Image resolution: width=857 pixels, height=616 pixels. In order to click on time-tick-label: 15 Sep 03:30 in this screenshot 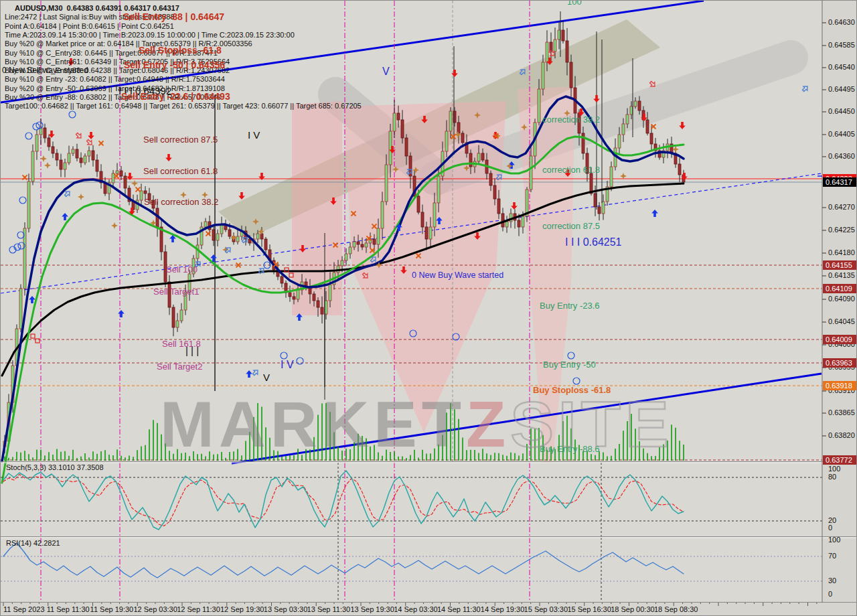, I will do `click(546, 609)`.